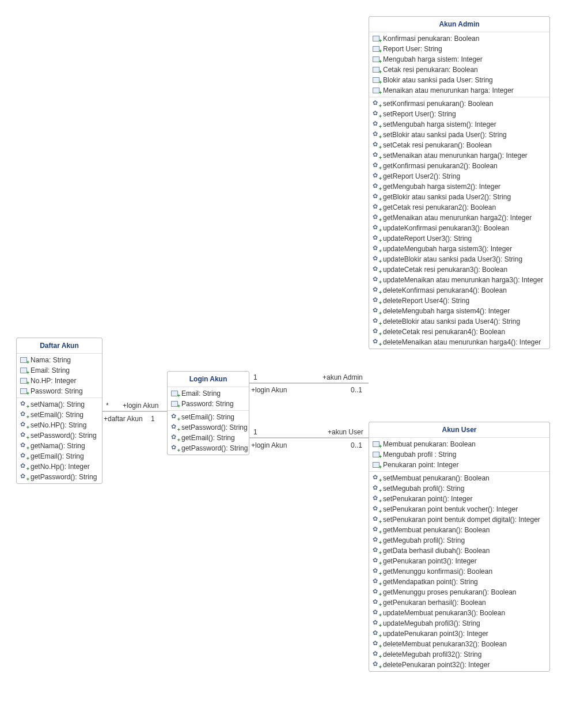  What do you see at coordinates (460, 561) in the screenshot?
I see `operation-row: getPenukaran point3(): Integer` at bounding box center [460, 561].